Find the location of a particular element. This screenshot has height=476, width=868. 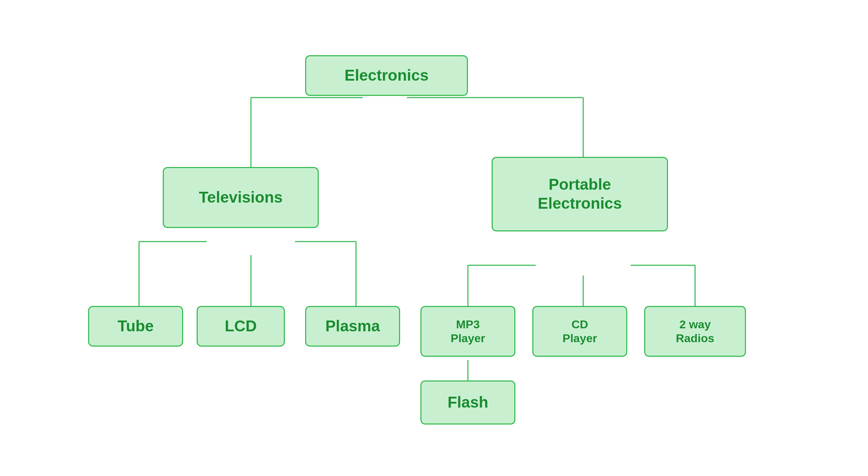

node-mp3-player: MP3 Player is located at coordinates (468, 331).